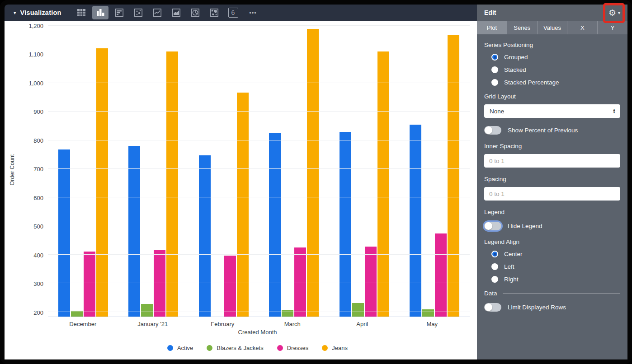  What do you see at coordinates (613, 28) in the screenshot?
I see `tab-y: Y` at bounding box center [613, 28].